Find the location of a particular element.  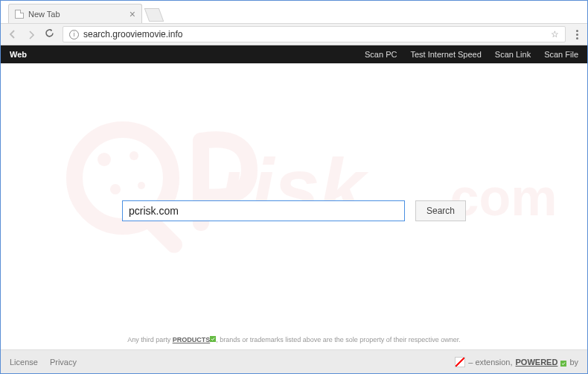

url-text: search.grooviemovie.info is located at coordinates (132, 34).